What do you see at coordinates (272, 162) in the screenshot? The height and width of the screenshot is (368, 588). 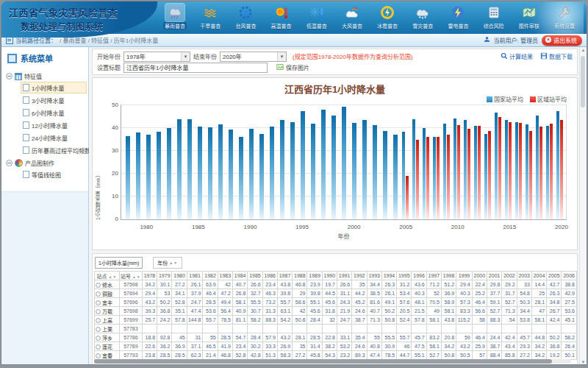 I see `bar-group-1992` at bounding box center [272, 162].